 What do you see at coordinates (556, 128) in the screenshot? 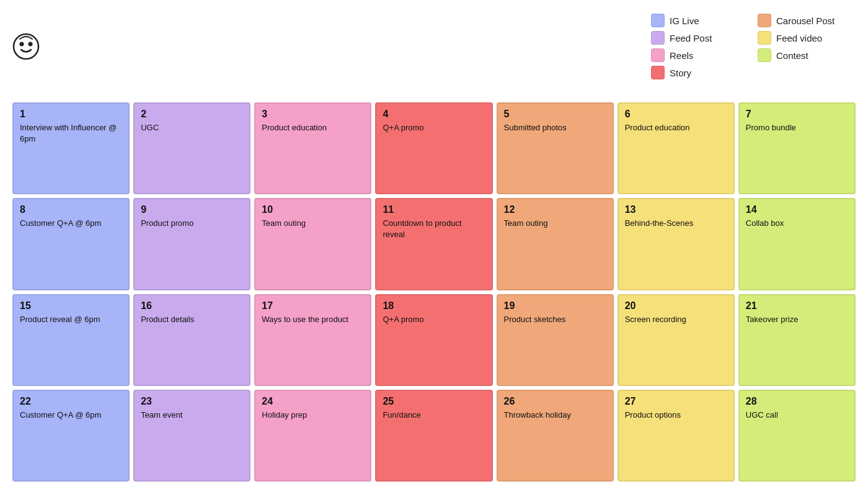
I see `day-event: Submitted photos` at bounding box center [556, 128].